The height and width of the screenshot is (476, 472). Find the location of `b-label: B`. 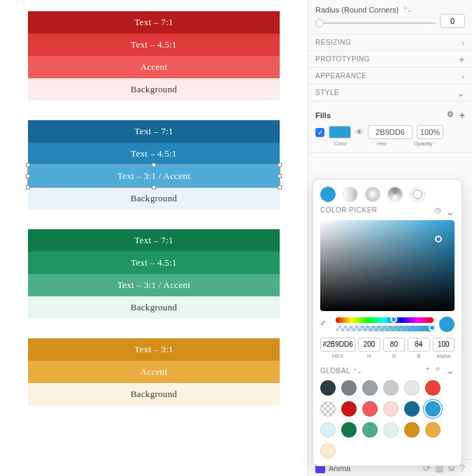

b-label: B is located at coordinates (418, 356).